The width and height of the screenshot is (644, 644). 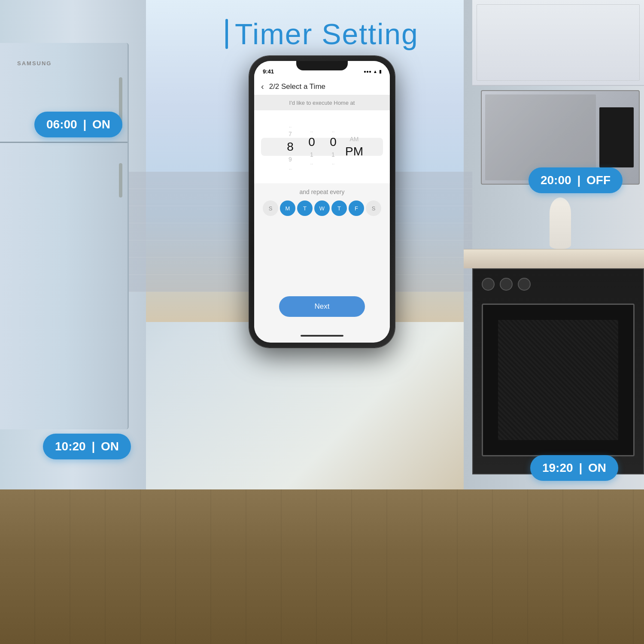 I want to click on phone-screen: 9:41 ●●● ▲ ▮ ‹ 2/2 Select a Time I'd lik…, so click(x=322, y=202).